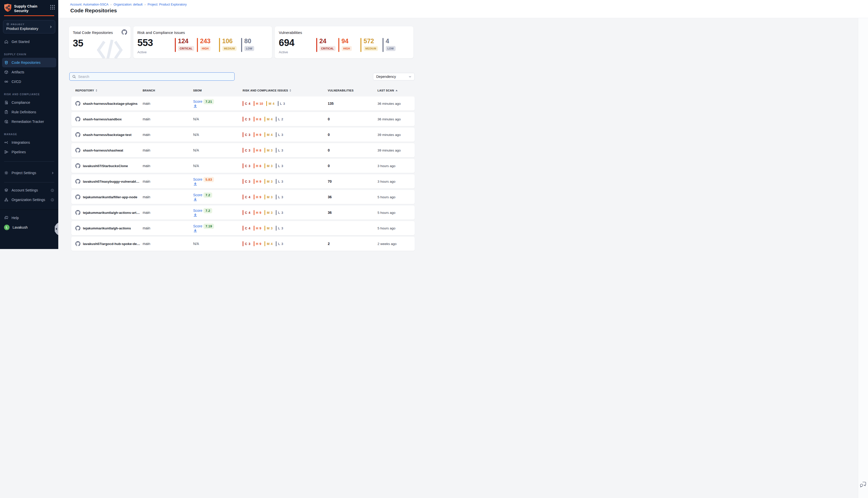 This screenshot has width=868, height=498. What do you see at coordinates (29, 6) in the screenshot?
I see `app-logo: Supply Chain Security` at bounding box center [29, 6].